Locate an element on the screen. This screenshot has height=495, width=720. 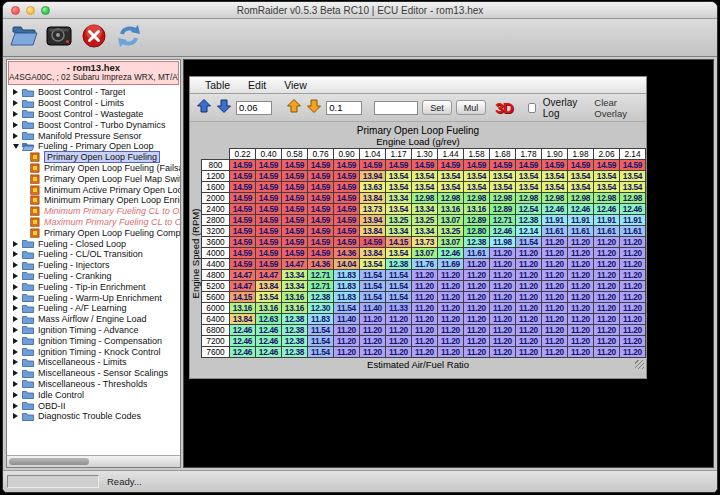
row-header-cell: 6000 is located at coordinates (216, 308).